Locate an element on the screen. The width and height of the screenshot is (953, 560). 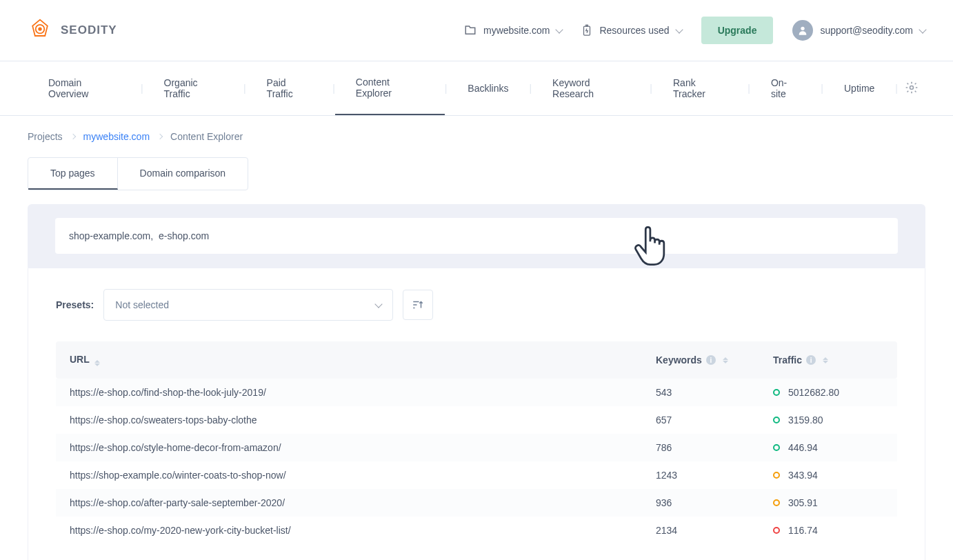
cell-traffic: 446.94 is located at coordinates (828, 448).